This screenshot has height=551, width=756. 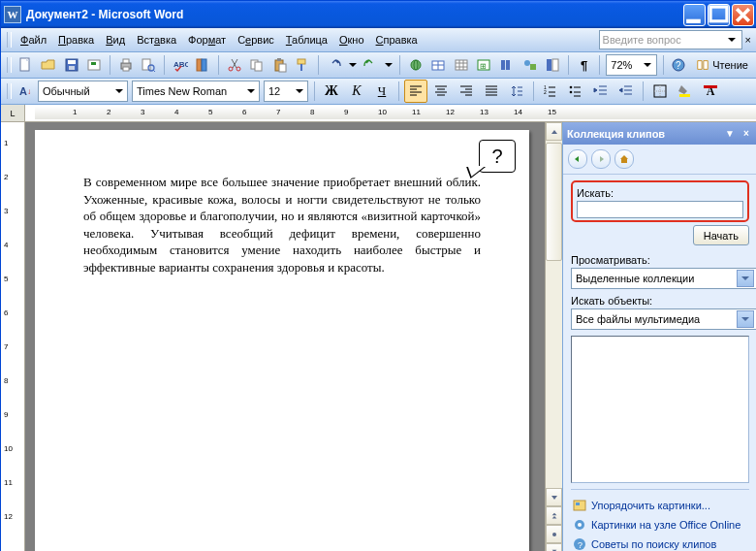 What do you see at coordinates (553, 337) in the screenshot?
I see `vertical-scrollbar` at bounding box center [553, 337].